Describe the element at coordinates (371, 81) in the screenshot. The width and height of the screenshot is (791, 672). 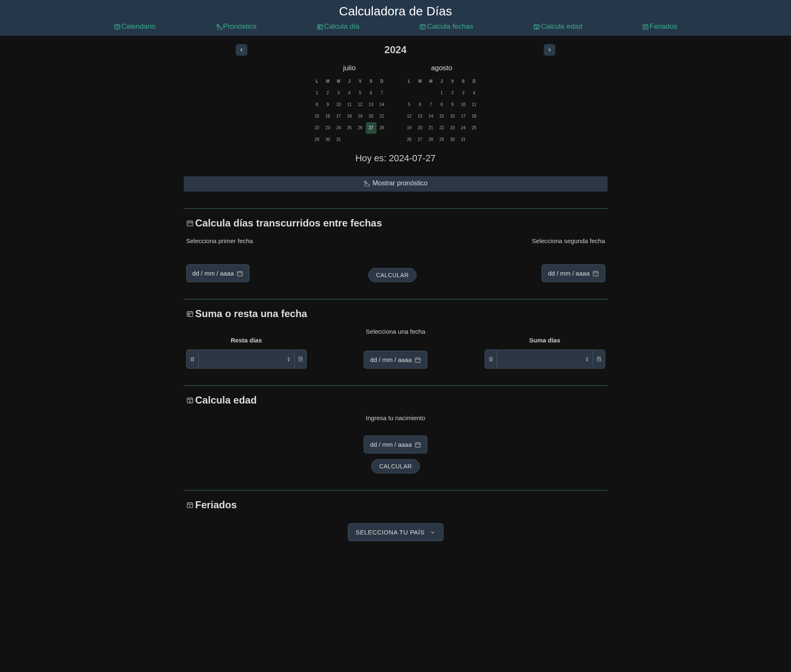
I see `weekday-header: S` at that location.